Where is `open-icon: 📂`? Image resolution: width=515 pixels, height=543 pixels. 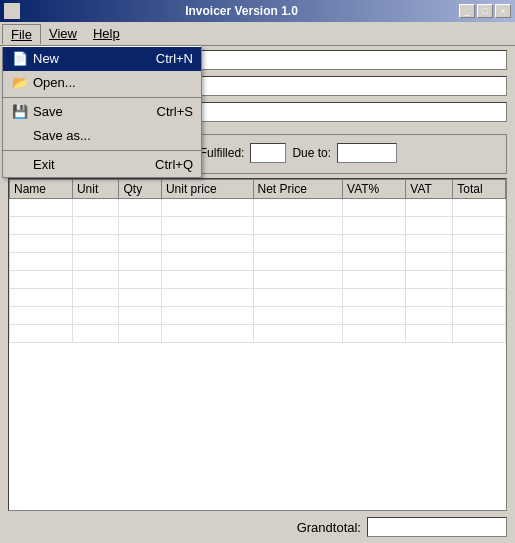 open-icon: 📂 is located at coordinates (20, 83).